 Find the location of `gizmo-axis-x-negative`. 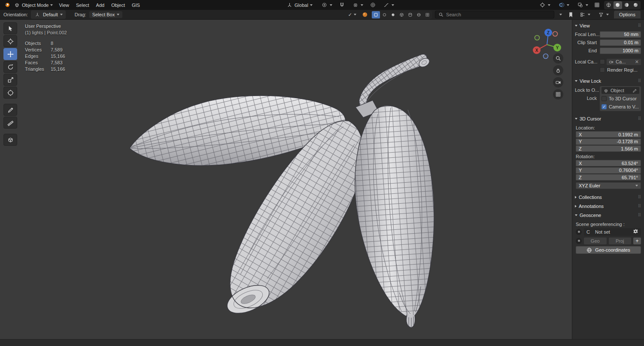

gizmo-axis-x-negative is located at coordinates (556, 34).